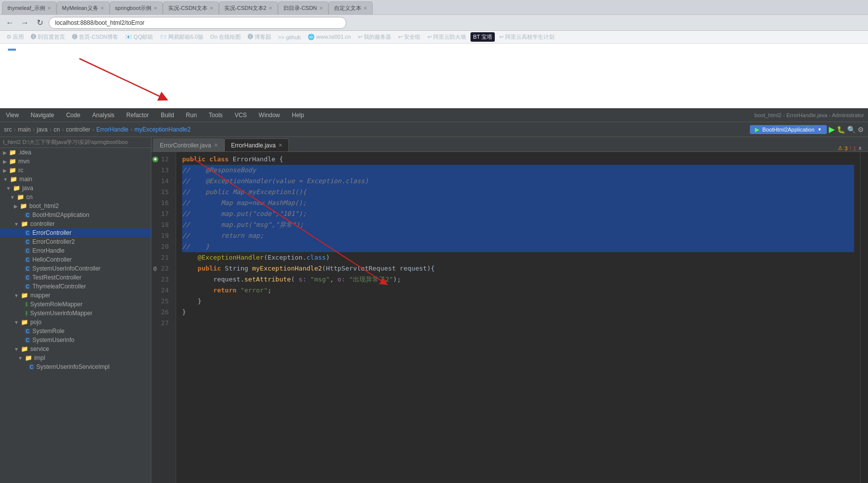  I want to click on tree-item-sysuserinfo: C SystemUserinfo, so click(75, 340).